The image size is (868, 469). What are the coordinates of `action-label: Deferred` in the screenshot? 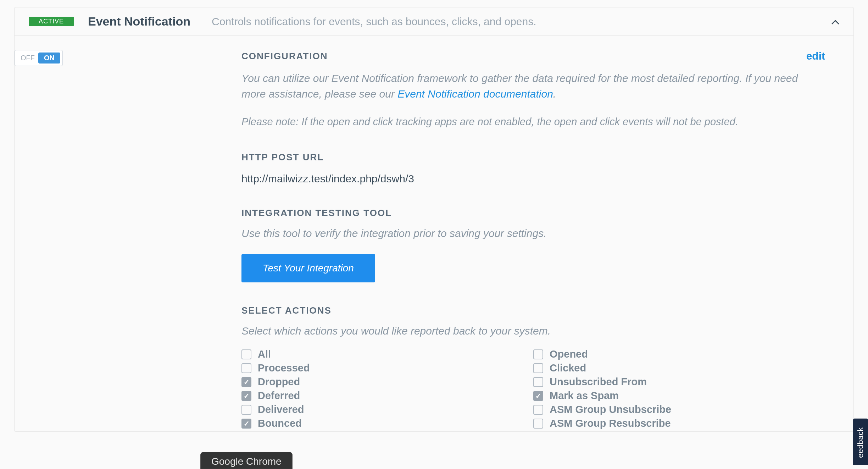 It's located at (279, 396).